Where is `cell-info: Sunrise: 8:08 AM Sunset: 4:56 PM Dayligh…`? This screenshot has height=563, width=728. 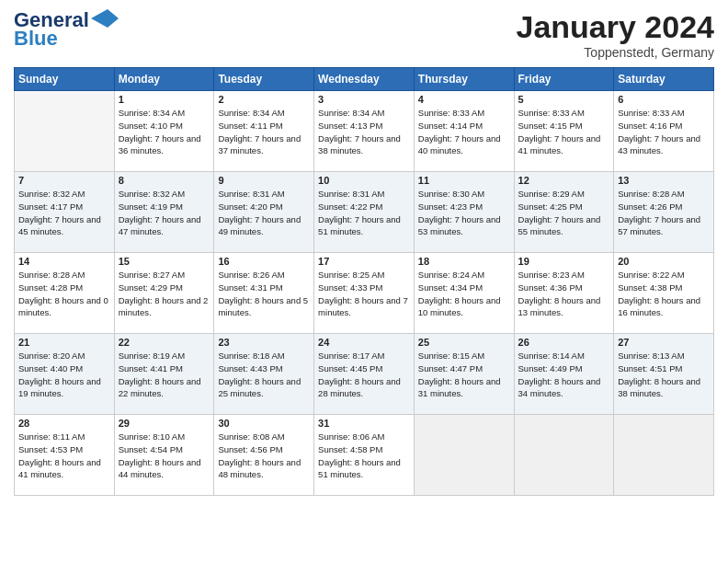 cell-info: Sunrise: 8:08 AM Sunset: 4:56 PM Dayligh… is located at coordinates (264, 456).